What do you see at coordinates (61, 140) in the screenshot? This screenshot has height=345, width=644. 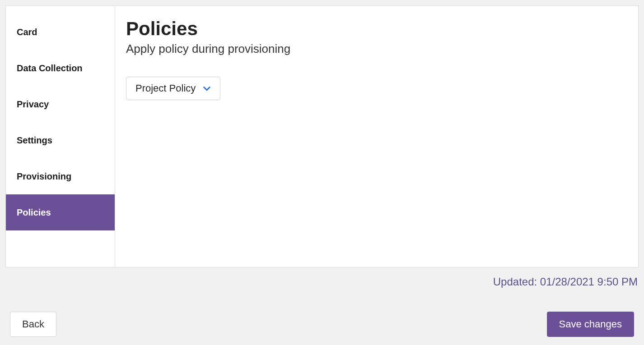 I see `sidebar-item-settings: Settings` at bounding box center [61, 140].